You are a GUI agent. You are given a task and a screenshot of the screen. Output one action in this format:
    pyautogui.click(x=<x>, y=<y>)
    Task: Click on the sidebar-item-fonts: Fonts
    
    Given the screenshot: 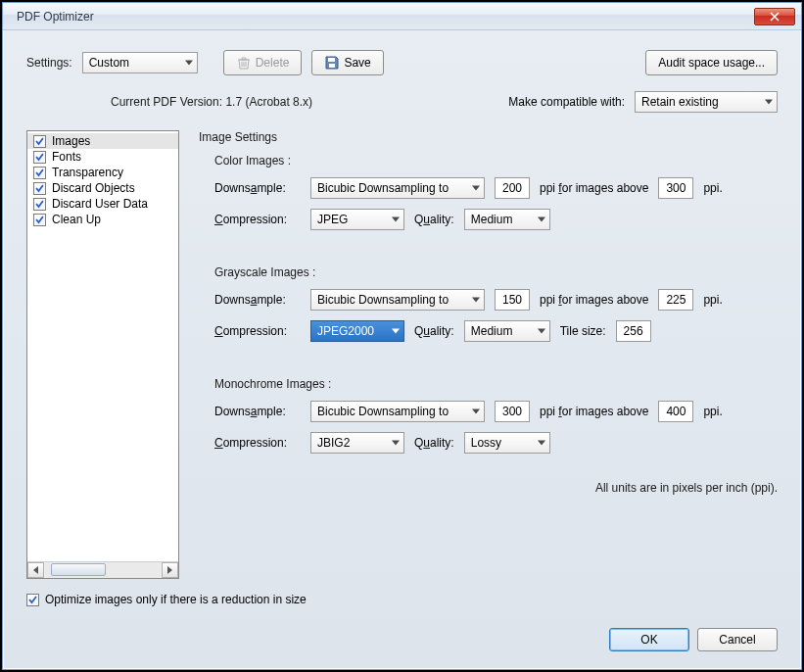 What is the action you would take?
    pyautogui.click(x=103, y=157)
    